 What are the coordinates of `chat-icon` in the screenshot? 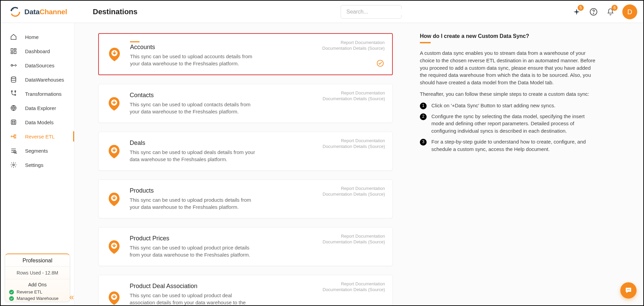 It's located at (628, 290).